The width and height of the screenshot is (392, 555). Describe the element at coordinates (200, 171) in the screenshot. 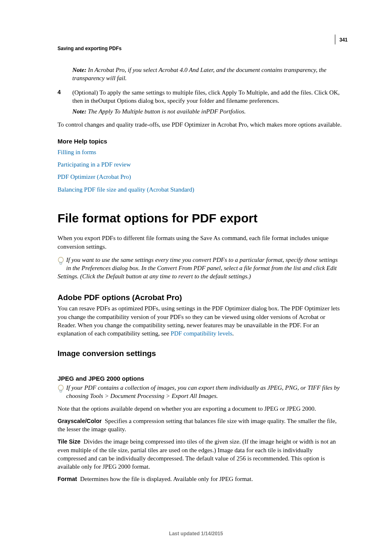

I see `help-links: Filling in forms Participating in a PDF …` at that location.